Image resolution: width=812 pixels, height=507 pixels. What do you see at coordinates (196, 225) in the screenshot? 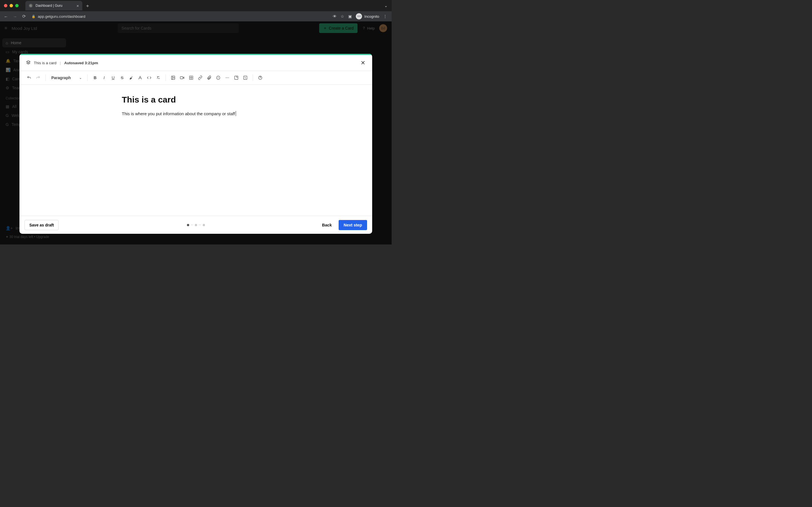
I see `step-2-dot` at bounding box center [196, 225].